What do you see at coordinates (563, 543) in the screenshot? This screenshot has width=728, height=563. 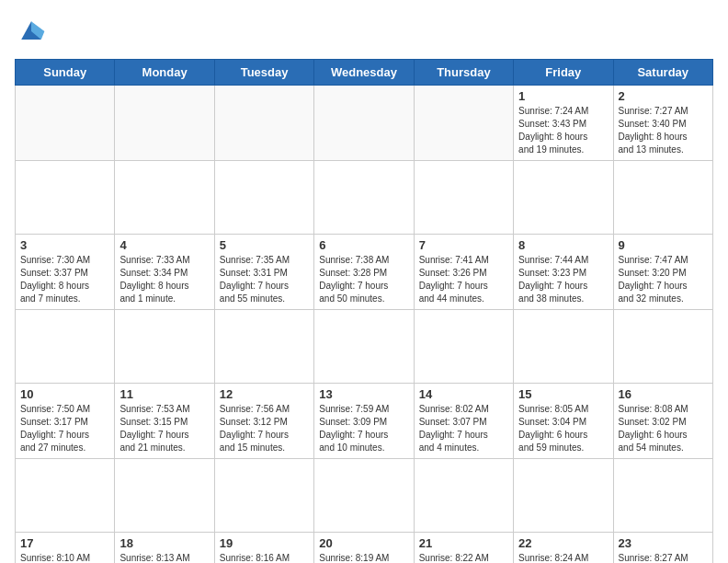 I see `day-number: 22` at bounding box center [563, 543].